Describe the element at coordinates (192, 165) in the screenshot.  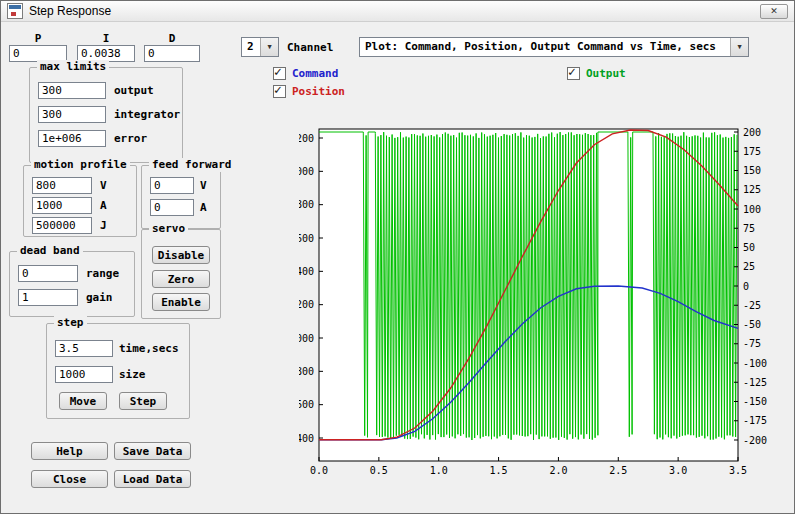
I see `feed-forward-title: feed forward` at that location.